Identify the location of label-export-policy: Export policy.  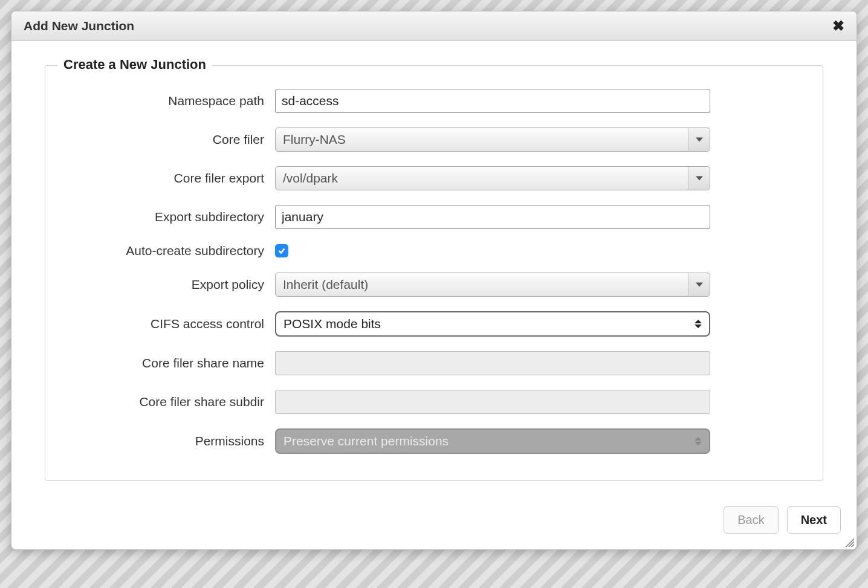
(172, 285).